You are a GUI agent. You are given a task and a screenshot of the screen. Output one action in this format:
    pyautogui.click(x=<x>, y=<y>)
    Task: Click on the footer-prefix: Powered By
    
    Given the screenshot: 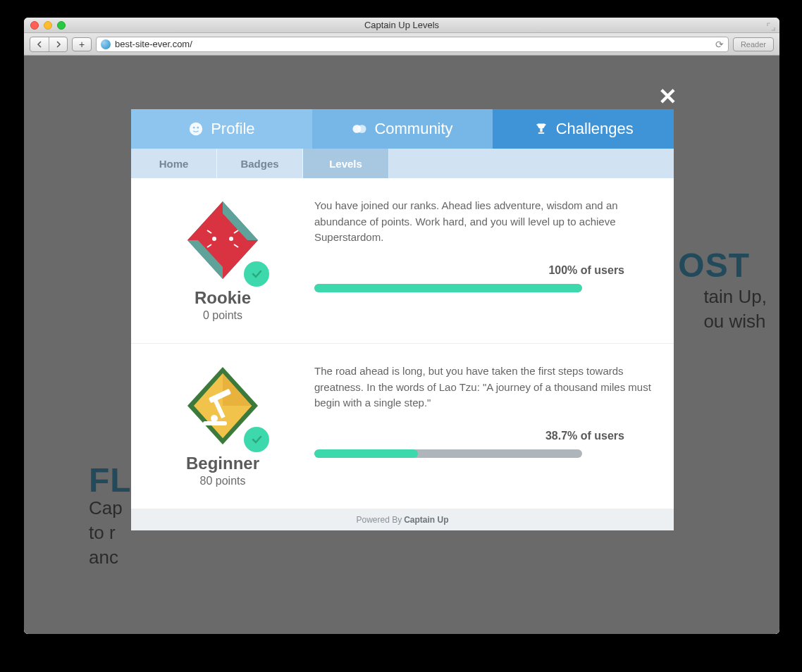 What is the action you would take?
    pyautogui.click(x=379, y=520)
    